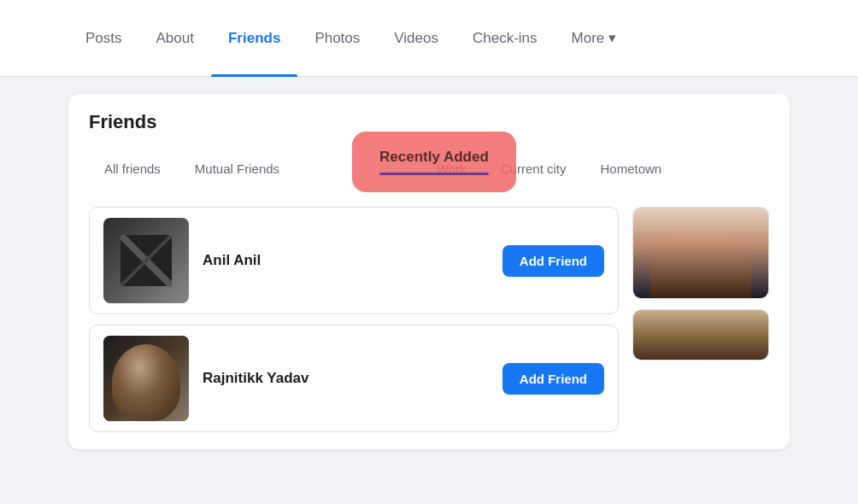 Image resolution: width=858 pixels, height=504 pixels. Describe the element at coordinates (104, 38) in the screenshot. I see `nav-posts: Posts` at that location.